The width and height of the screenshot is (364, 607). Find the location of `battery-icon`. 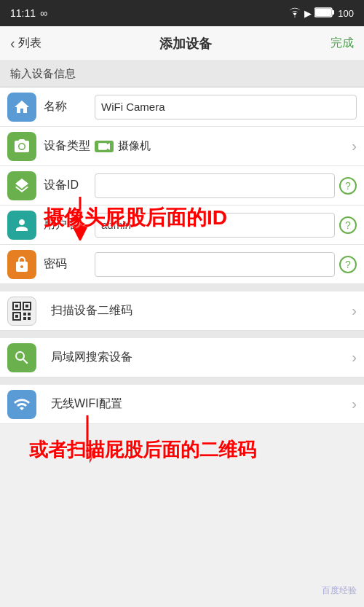

battery-icon is located at coordinates (325, 13).